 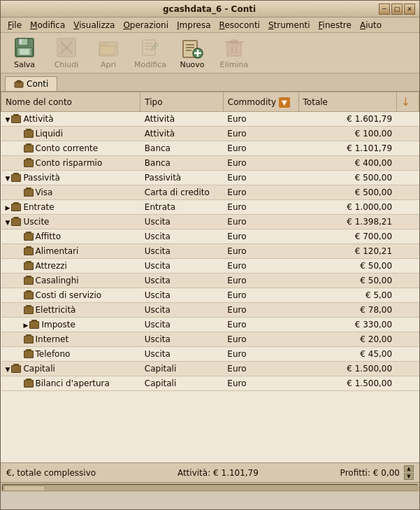 I want to click on table-row: ▼ CapitaliCapitaliEuro€ 1.500,00, so click(x=210, y=369).